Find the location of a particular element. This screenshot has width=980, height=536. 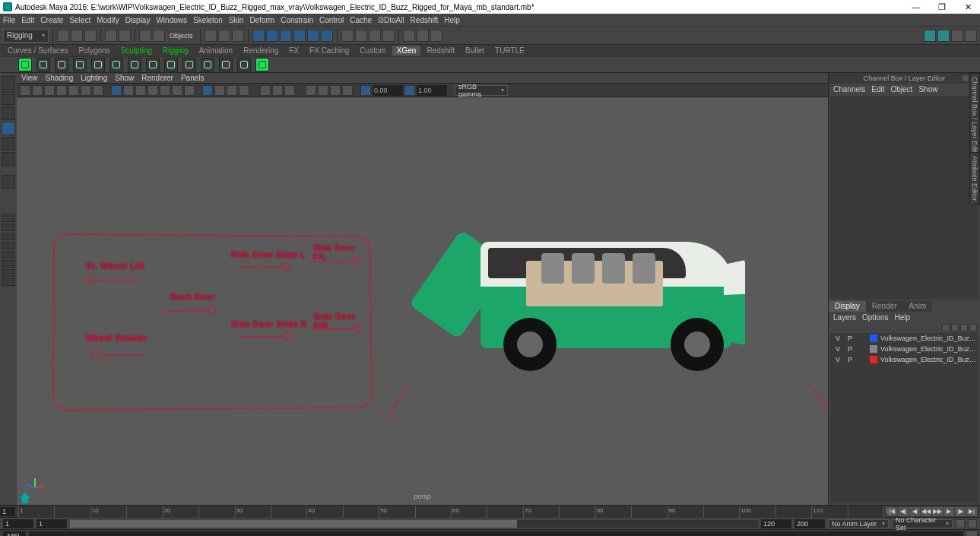

vp-menu-lighting: Lighting is located at coordinates (94, 78).